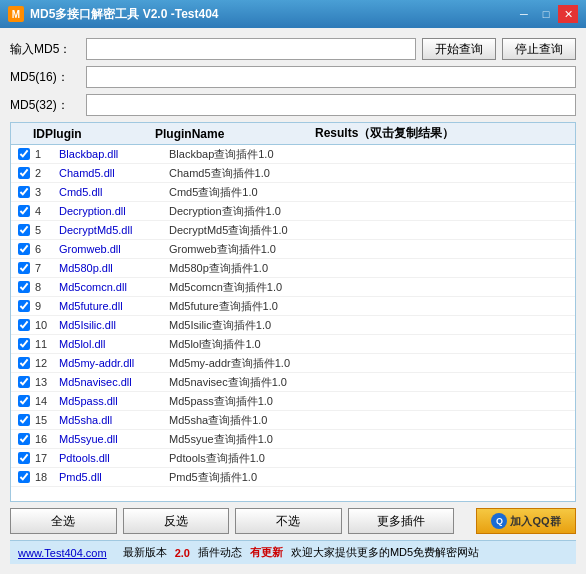  What do you see at coordinates (293, 230) in the screenshot?
I see `table-row: 5 DecryptMd5.dll DecryptMd5查询插件1.0` at bounding box center [293, 230].